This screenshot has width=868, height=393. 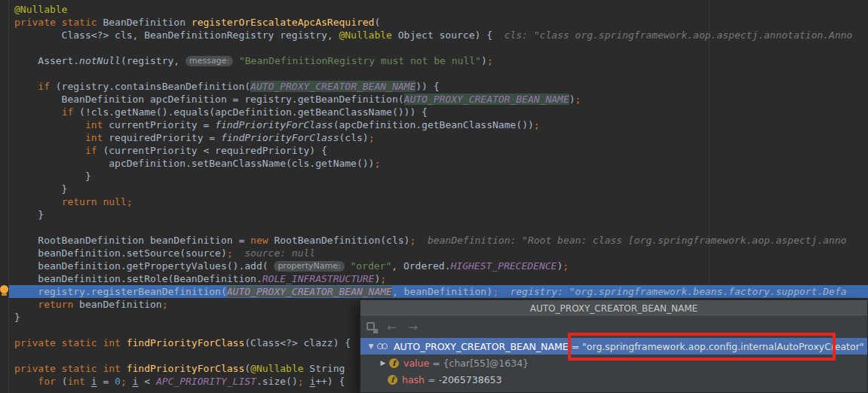 I want to click on code-token: new, so click(x=262, y=240).